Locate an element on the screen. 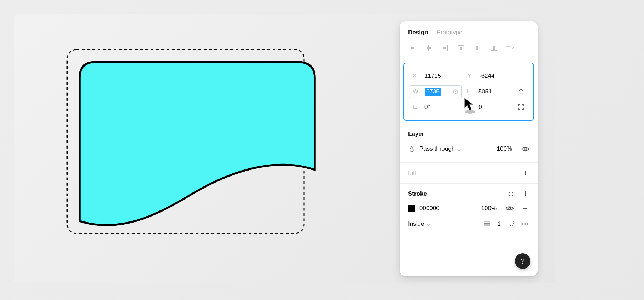 This screenshot has width=644, height=300. help-button: ? is located at coordinates (523, 261).